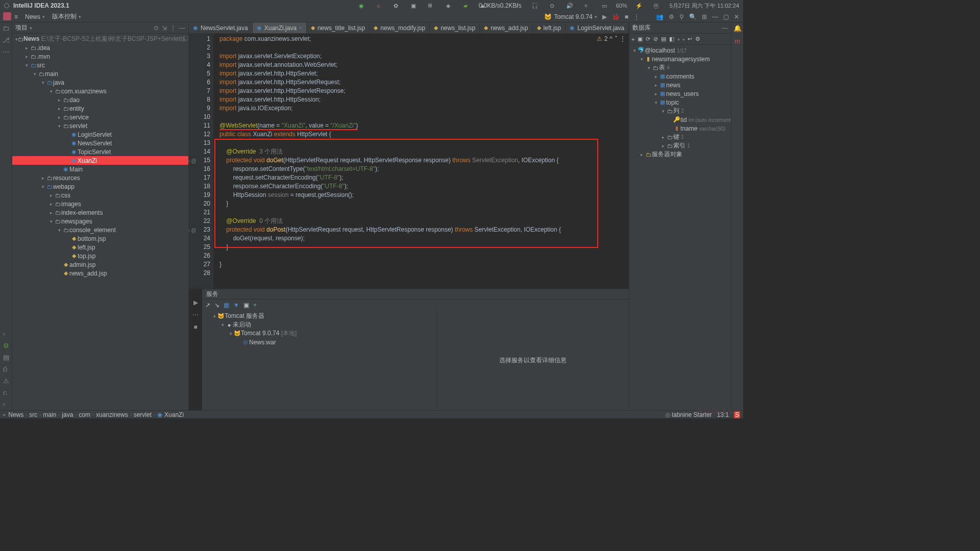 The width and height of the screenshot is (980, 551). What do you see at coordinates (698, 39) in the screenshot?
I see `db-settings-icon: ⚙` at bounding box center [698, 39].